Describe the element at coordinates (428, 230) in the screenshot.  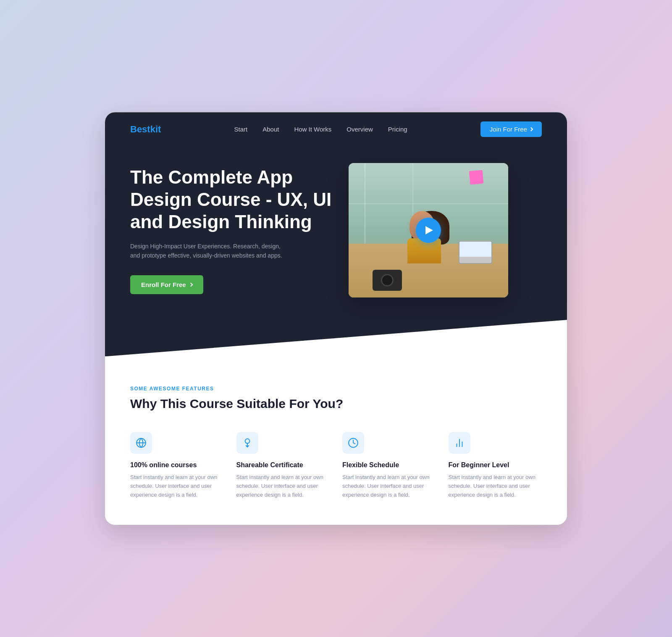
I see `video-scene` at that location.